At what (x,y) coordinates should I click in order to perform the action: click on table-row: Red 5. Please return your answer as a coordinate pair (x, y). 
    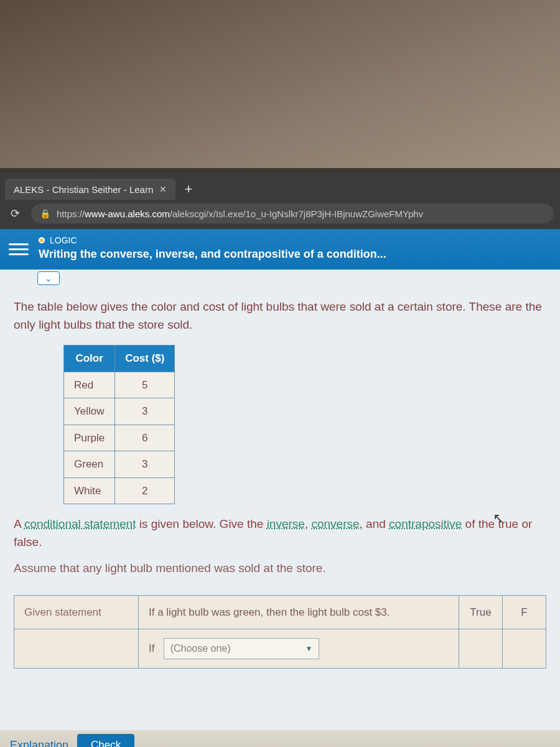
    Looking at the image, I should click on (119, 385).